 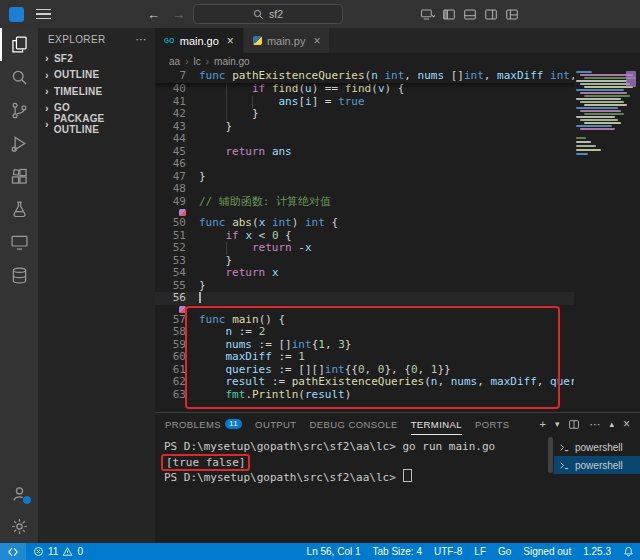 What do you see at coordinates (177, 298) in the screenshot?
I see `line-number: 56` at bounding box center [177, 298].